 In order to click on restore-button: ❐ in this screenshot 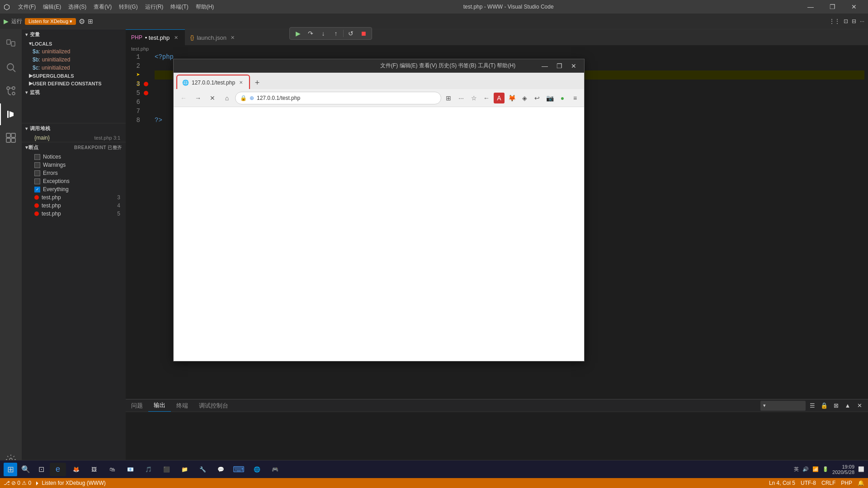, I will do `click(832, 7)`.